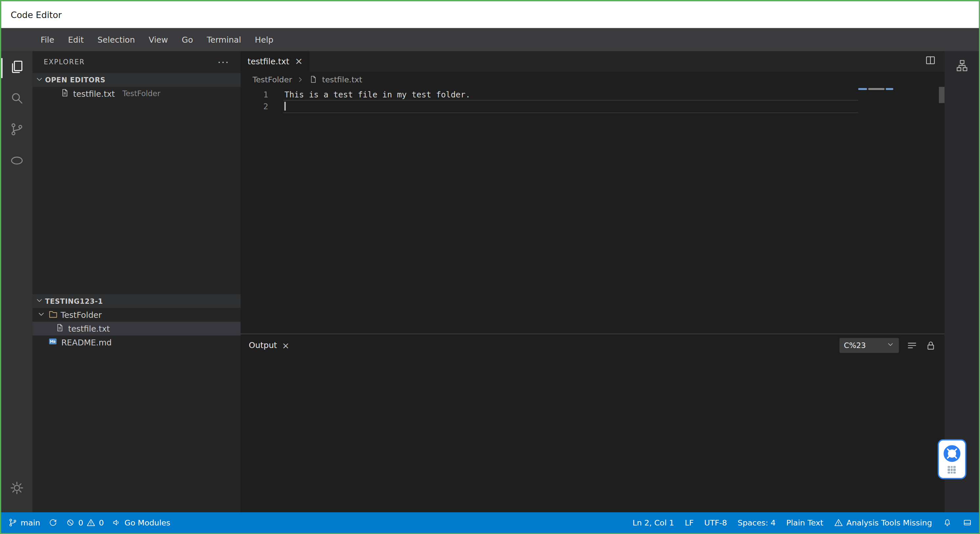 The width and height of the screenshot is (980, 534). I want to click on analysis-warning-label: Analysis Tools Missing, so click(889, 523).